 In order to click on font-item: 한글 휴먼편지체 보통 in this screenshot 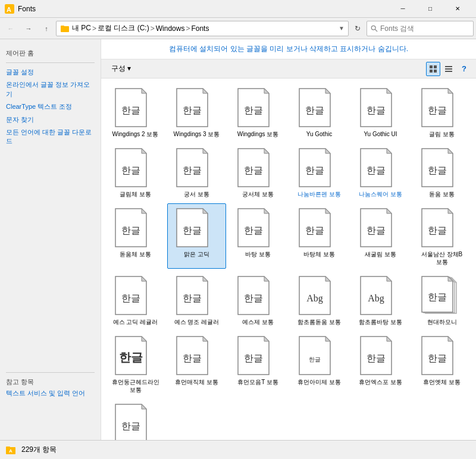, I will do `click(136, 420)`.